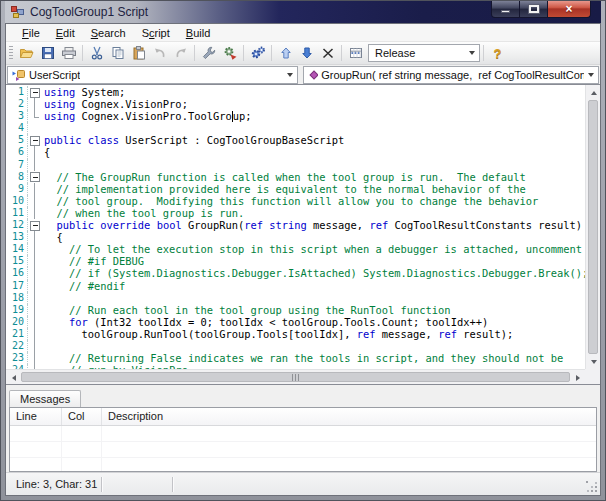  Describe the element at coordinates (296, 358) in the screenshot. I see `code-line-23: 23 // Returning False indicates we ran t…` at that location.